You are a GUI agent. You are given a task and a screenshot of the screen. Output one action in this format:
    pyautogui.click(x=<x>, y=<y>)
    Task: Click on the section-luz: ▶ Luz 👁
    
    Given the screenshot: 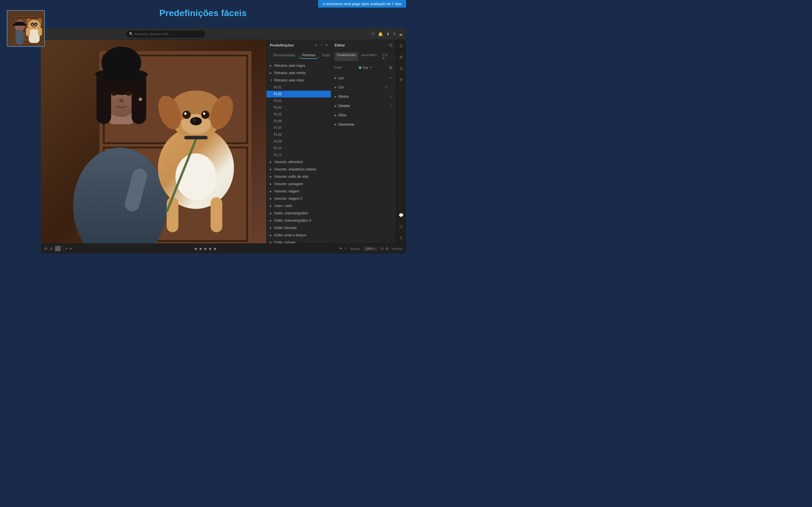 What is the action you would take?
    pyautogui.click(x=364, y=78)
    